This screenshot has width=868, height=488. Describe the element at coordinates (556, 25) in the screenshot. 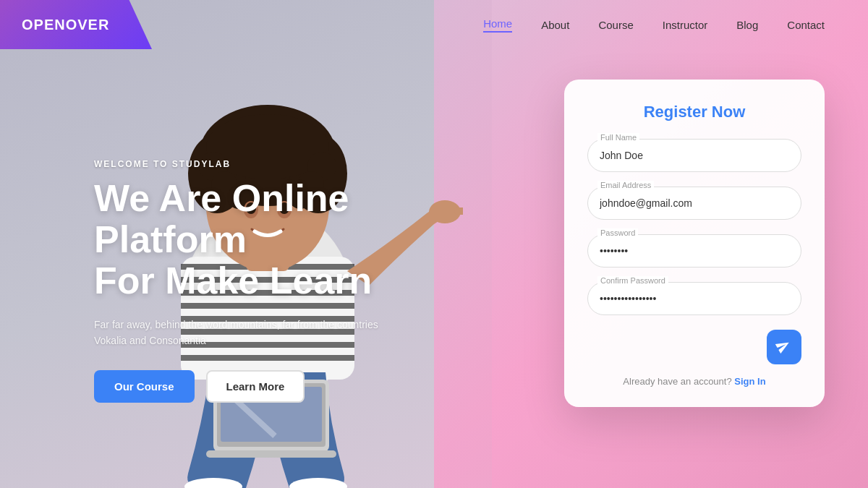

I see `nav-about: About` at that location.